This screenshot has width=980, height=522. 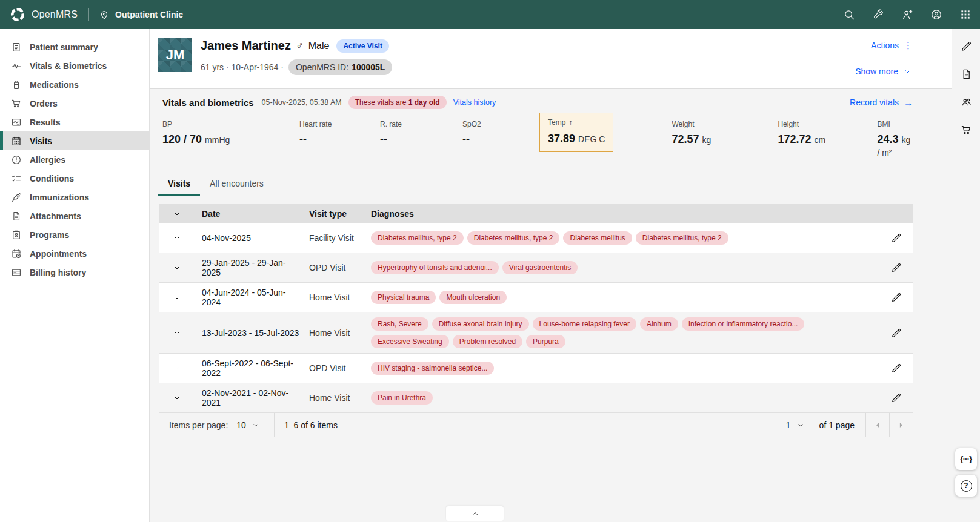 What do you see at coordinates (966, 46) in the screenshot?
I see `pencil-panel-button` at bounding box center [966, 46].